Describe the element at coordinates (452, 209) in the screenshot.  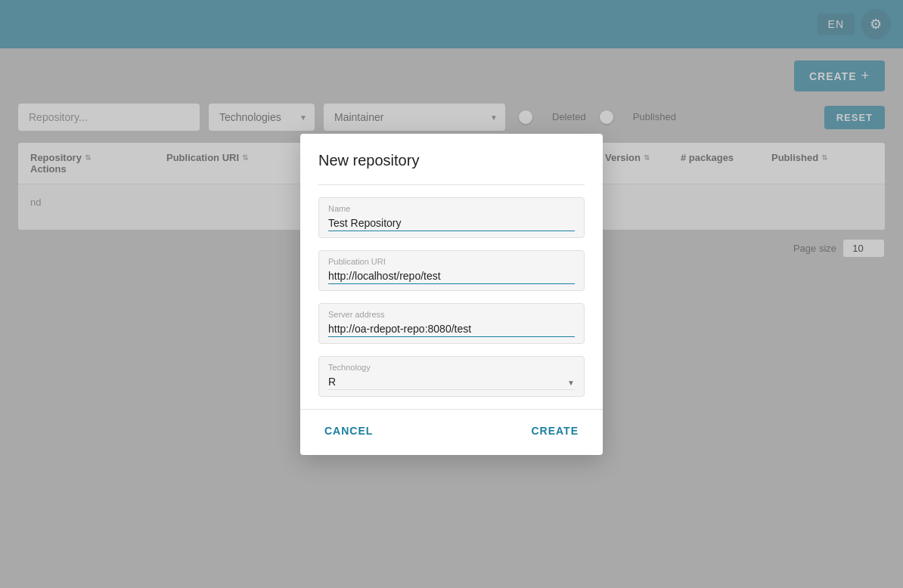
I see `name-label: Name` at that location.